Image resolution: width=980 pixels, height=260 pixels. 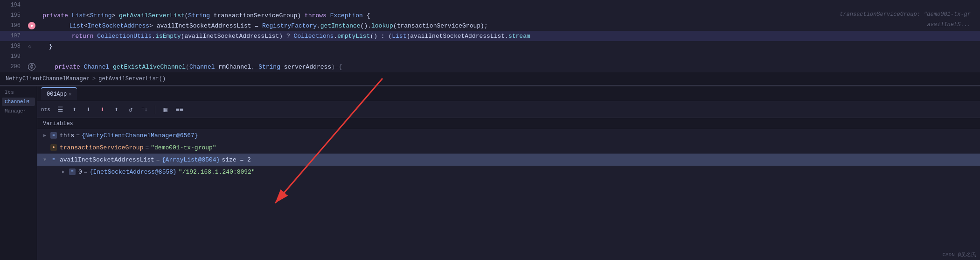 What do you see at coordinates (43, 47) in the screenshot?
I see `code-content-198: }` at bounding box center [43, 47].